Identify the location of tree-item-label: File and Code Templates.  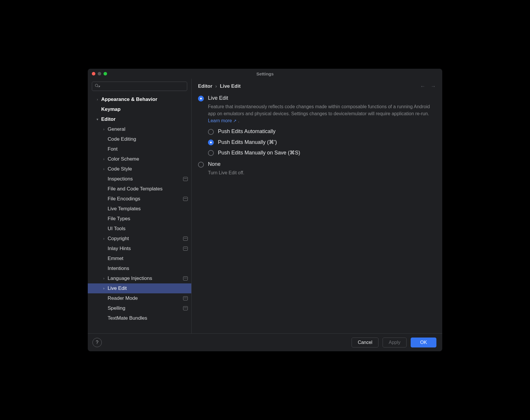
(135, 189).